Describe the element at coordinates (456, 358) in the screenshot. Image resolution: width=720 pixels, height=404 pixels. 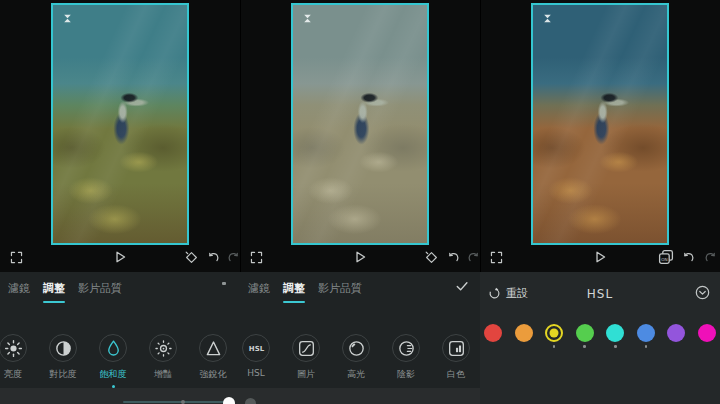
I see `tool-white: 白色` at that location.